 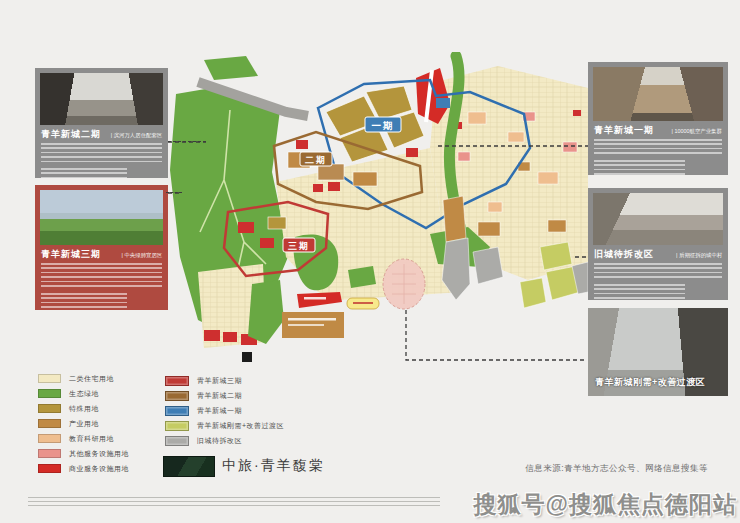 What do you see at coordinates (102, 276) in the screenshot?
I see `panel-phase3-bodytext` at bounding box center [102, 276].